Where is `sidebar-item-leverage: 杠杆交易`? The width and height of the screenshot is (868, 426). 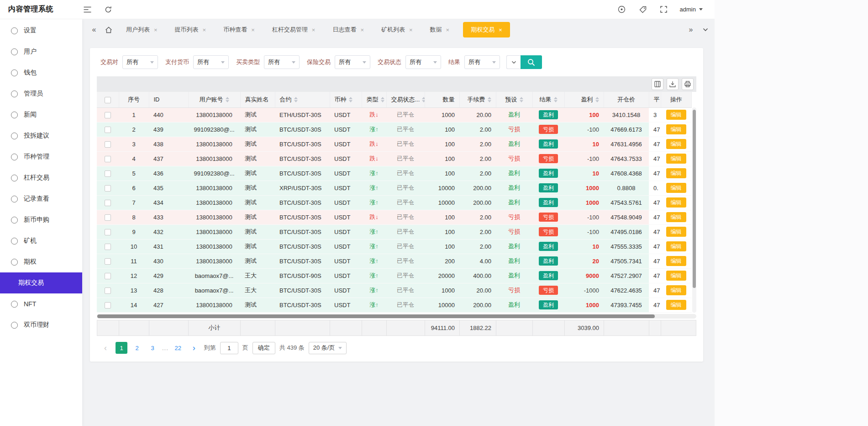
sidebar-item-leverage: 杠杆交易 is located at coordinates (41, 178).